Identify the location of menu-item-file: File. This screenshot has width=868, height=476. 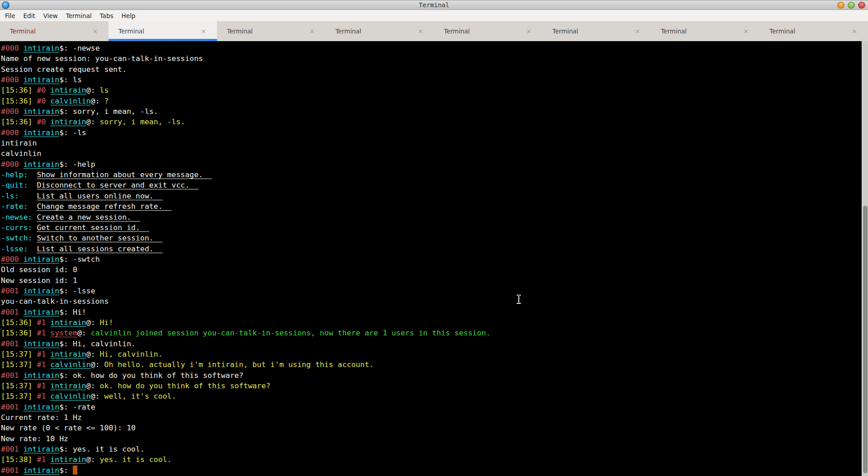
(10, 16).